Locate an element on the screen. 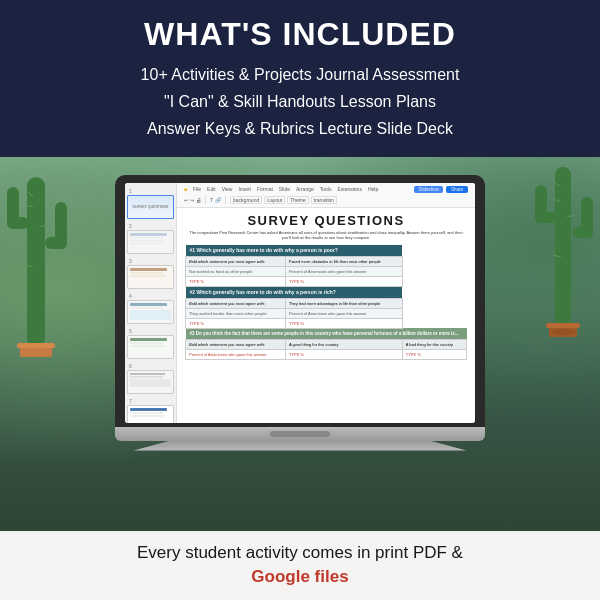 The height and width of the screenshot is (600, 600). q2-type2: TYPE % is located at coordinates (344, 323).